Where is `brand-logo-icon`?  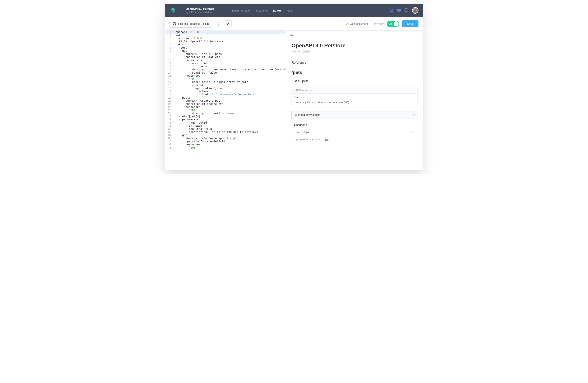 brand-logo-icon is located at coordinates (173, 10).